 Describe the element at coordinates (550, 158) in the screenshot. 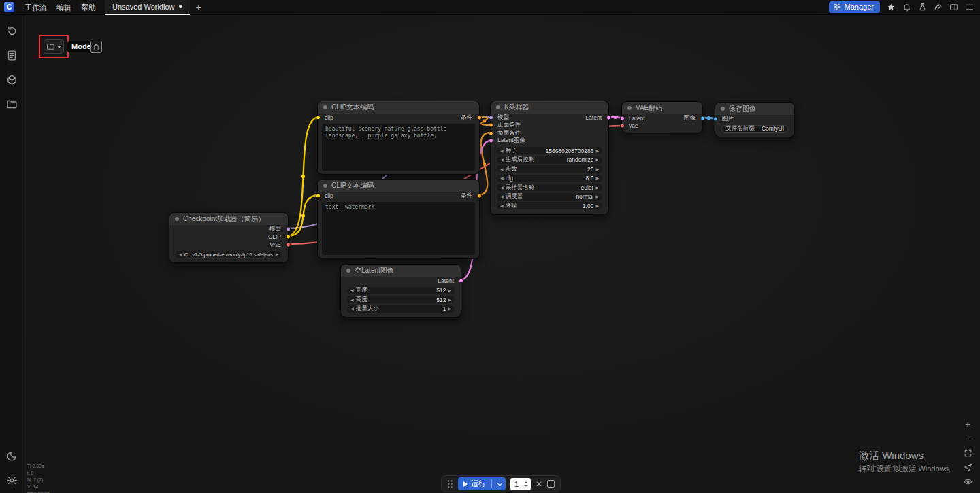

I see `node-ksampler: K采样器 模型 Latent 正面条件 负面条件 Latent图像 种子1566…` at that location.